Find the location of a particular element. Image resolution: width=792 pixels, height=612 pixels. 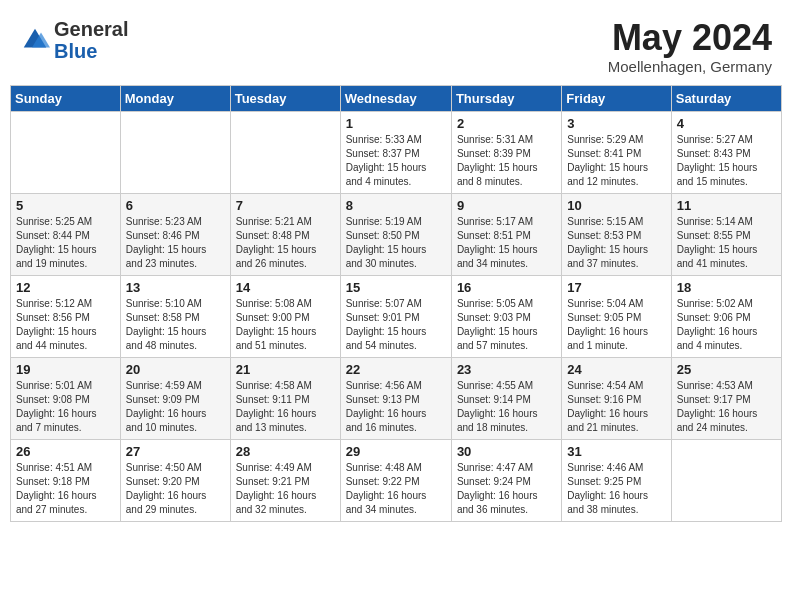

day-info: Sunrise: 5:33 AM Sunset: 8:37 PM Dayligh… is located at coordinates (396, 161).